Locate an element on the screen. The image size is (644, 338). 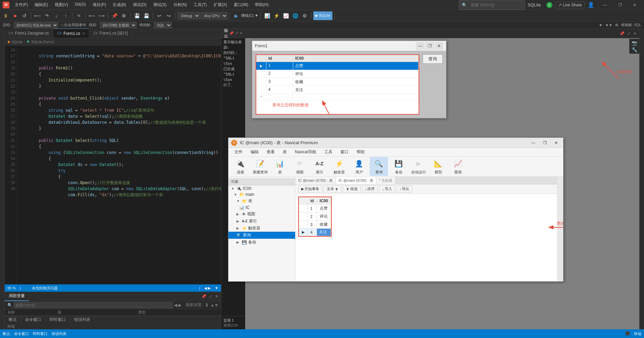
tree-ic00: ▼ 🔌 IC00 is located at coordinates (262, 188).